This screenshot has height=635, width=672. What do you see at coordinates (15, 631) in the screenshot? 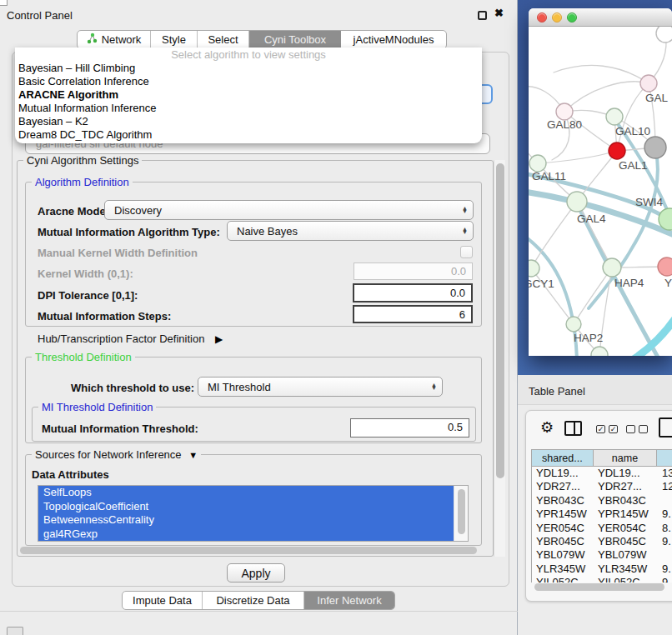
I see `partial-bottom-button` at bounding box center [15, 631].